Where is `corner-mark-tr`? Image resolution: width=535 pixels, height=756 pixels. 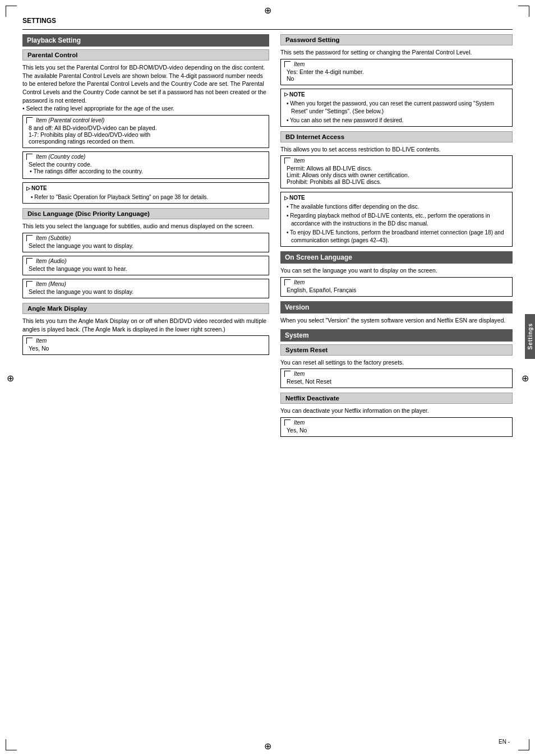 corner-mark-tr is located at coordinates (524, 11).